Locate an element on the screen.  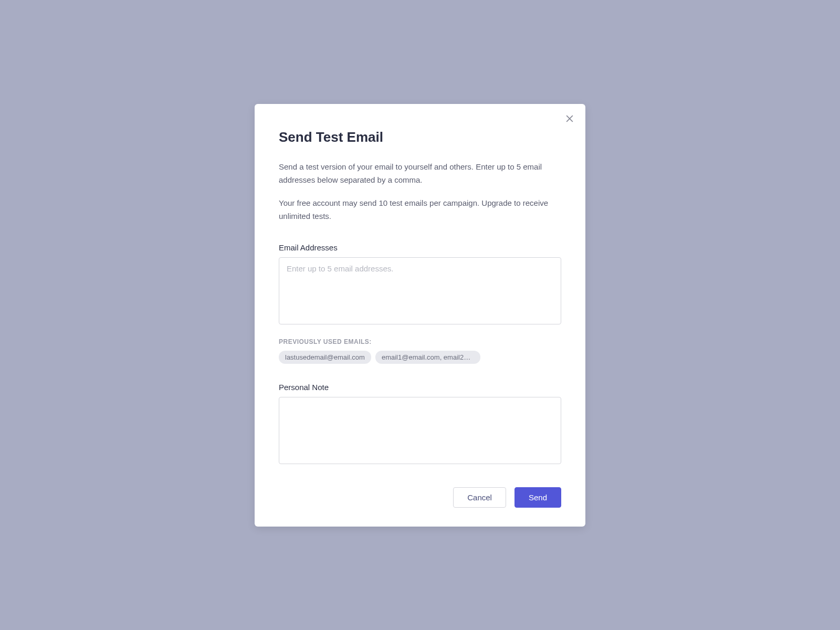
personal-note-label: Personal Note is located at coordinates (420, 387).